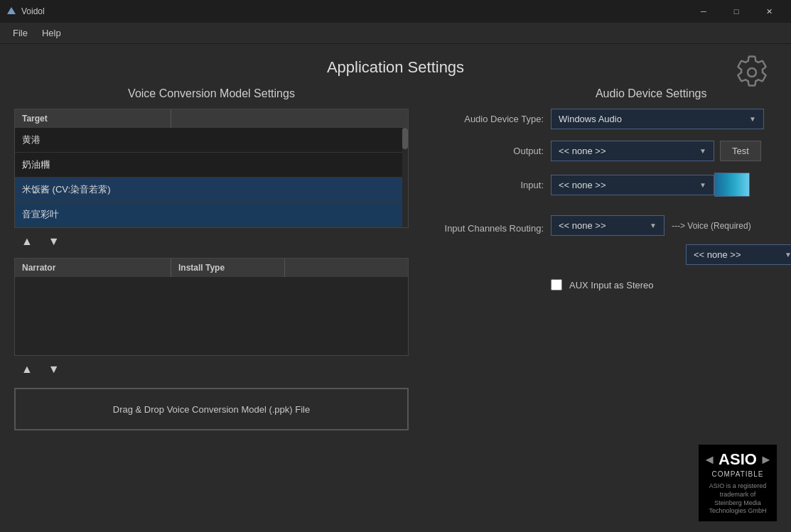  What do you see at coordinates (26, 11) in the screenshot?
I see `title-bar-left: Voidol` at bounding box center [26, 11].